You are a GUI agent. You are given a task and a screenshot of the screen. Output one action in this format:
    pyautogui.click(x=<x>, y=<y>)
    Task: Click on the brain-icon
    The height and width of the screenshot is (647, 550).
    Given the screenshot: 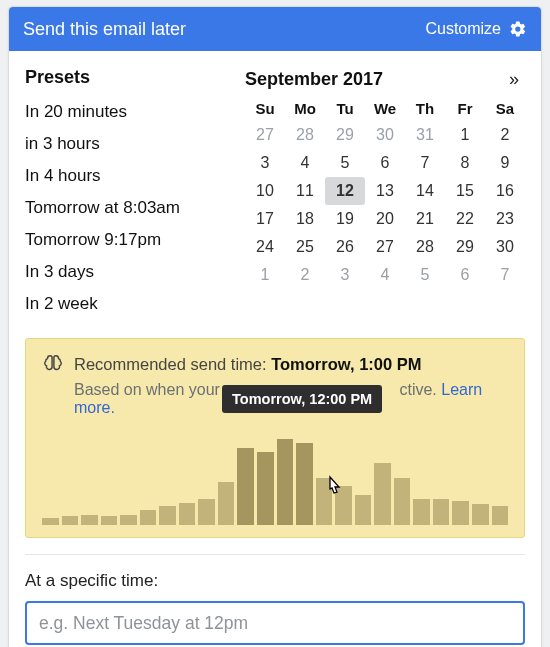 What is the action you would take?
    pyautogui.click(x=53, y=364)
    